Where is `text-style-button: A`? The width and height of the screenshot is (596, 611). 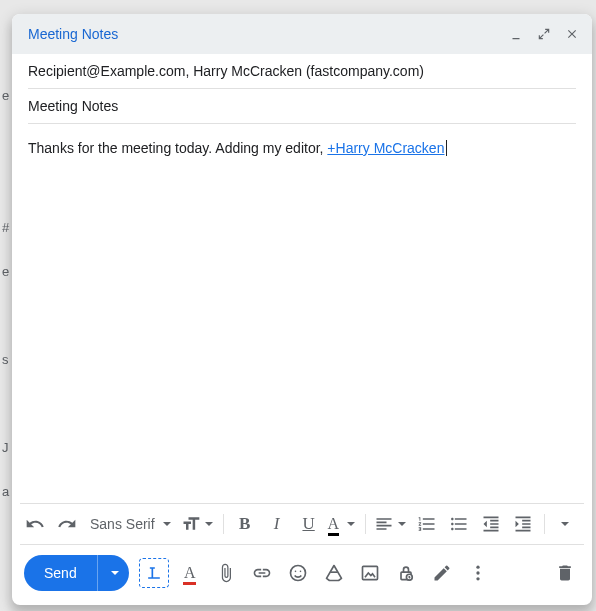
text-style-button: A is located at coordinates (190, 573).